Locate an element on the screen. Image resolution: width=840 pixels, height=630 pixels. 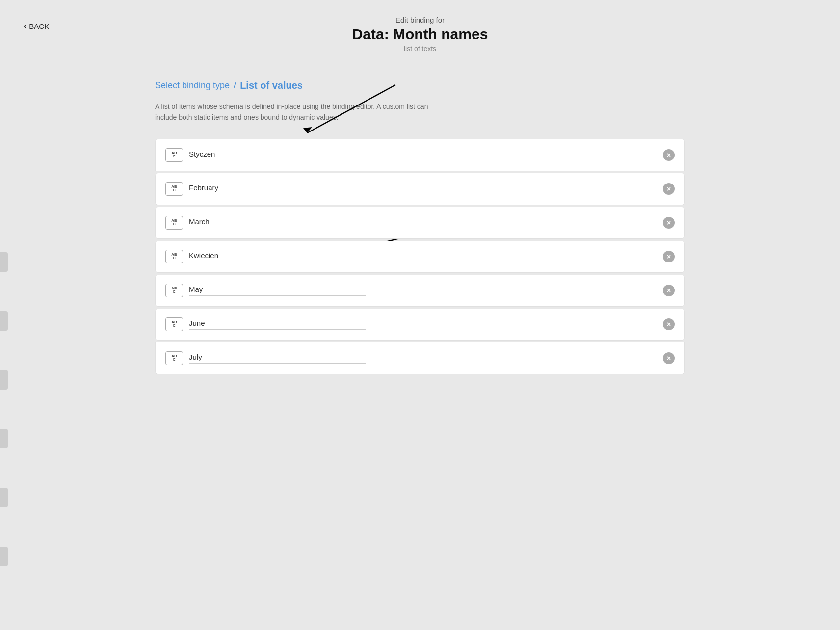
description-text: A list of items whose schema is defined … is located at coordinates (292, 112).